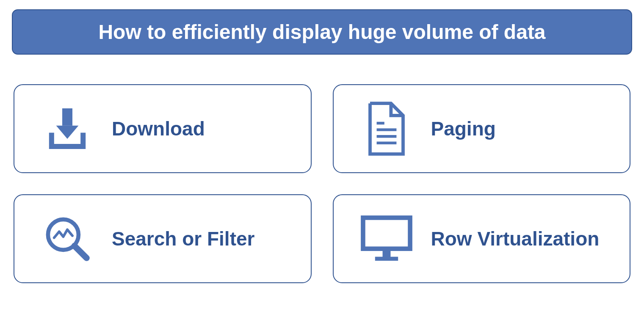 This screenshot has height=309, width=644. Describe the element at coordinates (387, 129) in the screenshot. I see `document-icon` at that location.